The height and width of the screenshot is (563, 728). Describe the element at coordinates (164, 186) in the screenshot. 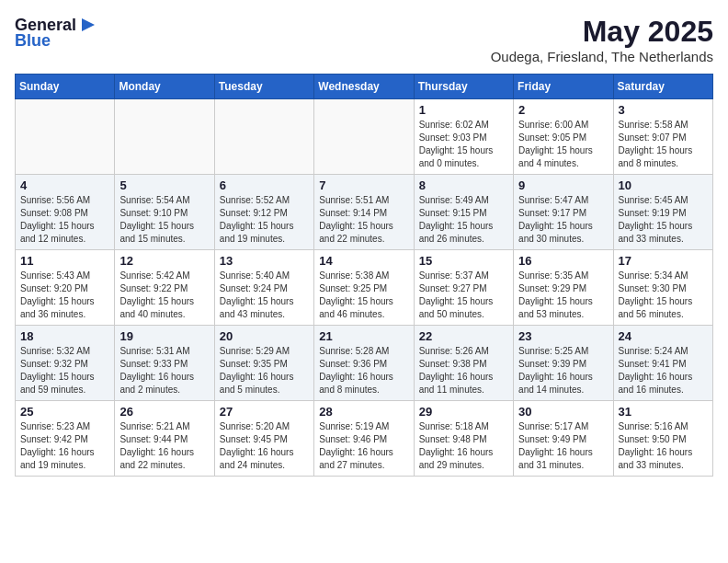

I see `day-number: 5` at that location.